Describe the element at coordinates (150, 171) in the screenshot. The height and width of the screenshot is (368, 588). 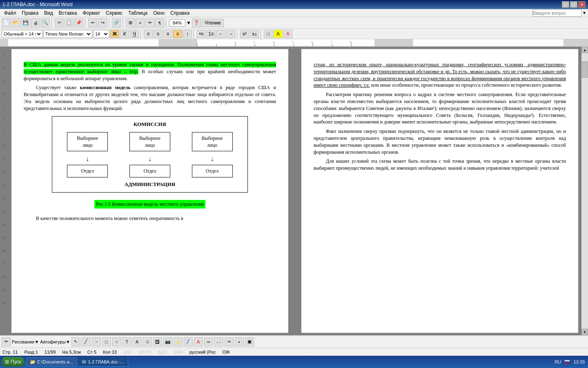
I see `diagram-row-depts: Отдел Отдел Отдел` at that location.